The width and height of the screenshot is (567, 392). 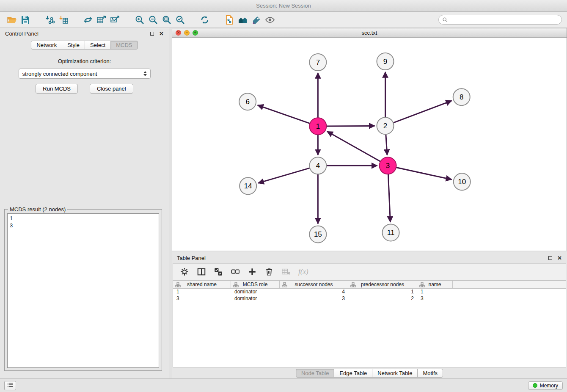 What do you see at coordinates (383, 284) in the screenshot?
I see `column-header-label: predecessor nodes` at bounding box center [383, 284].